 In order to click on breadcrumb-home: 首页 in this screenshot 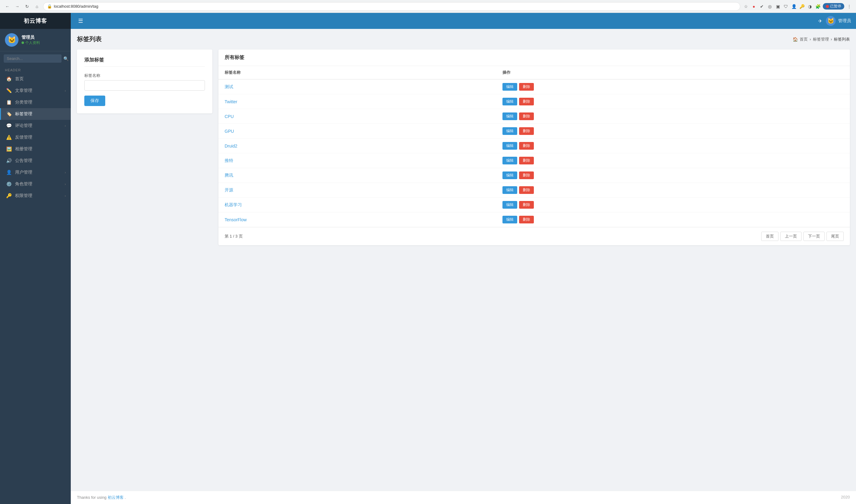, I will do `click(804, 39)`.